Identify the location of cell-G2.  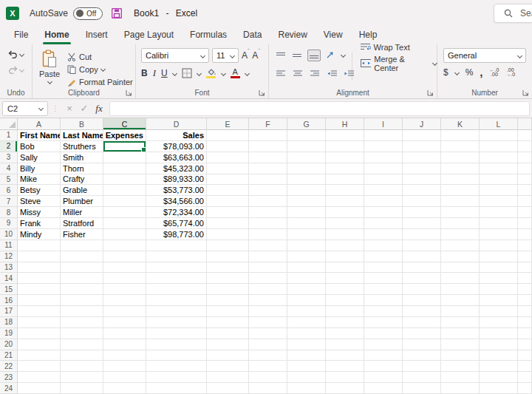
(307, 146).